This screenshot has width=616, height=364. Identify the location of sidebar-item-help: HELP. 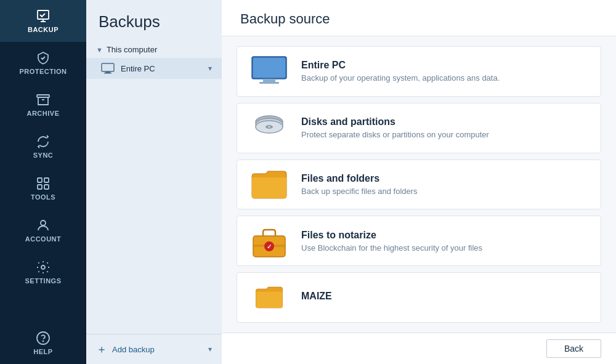
(43, 343).